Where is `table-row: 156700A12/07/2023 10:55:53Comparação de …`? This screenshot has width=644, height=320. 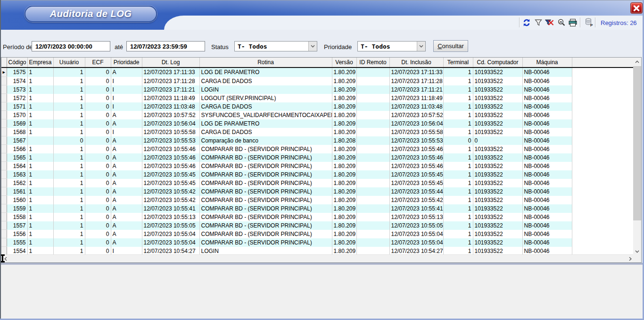 table-row: 156700A12/07/2023 10:55:53Comparação de … is located at coordinates (318, 141).